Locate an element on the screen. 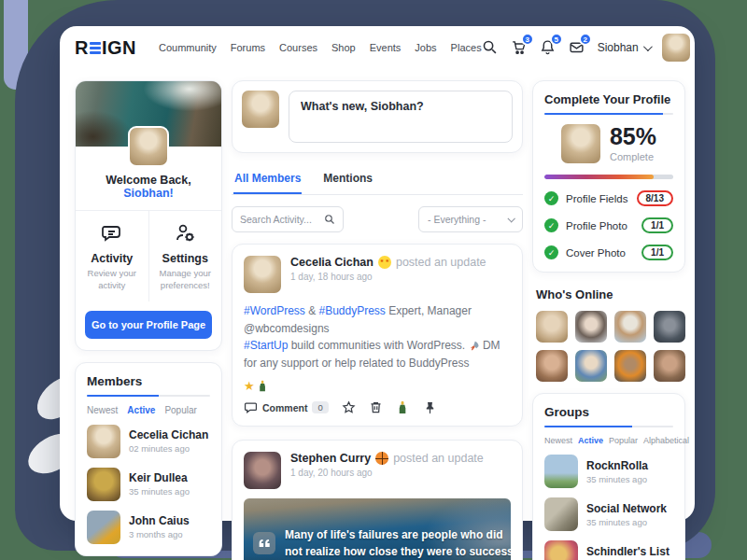 The width and height of the screenshot is (747, 560). favorite-star-icon is located at coordinates (349, 407).